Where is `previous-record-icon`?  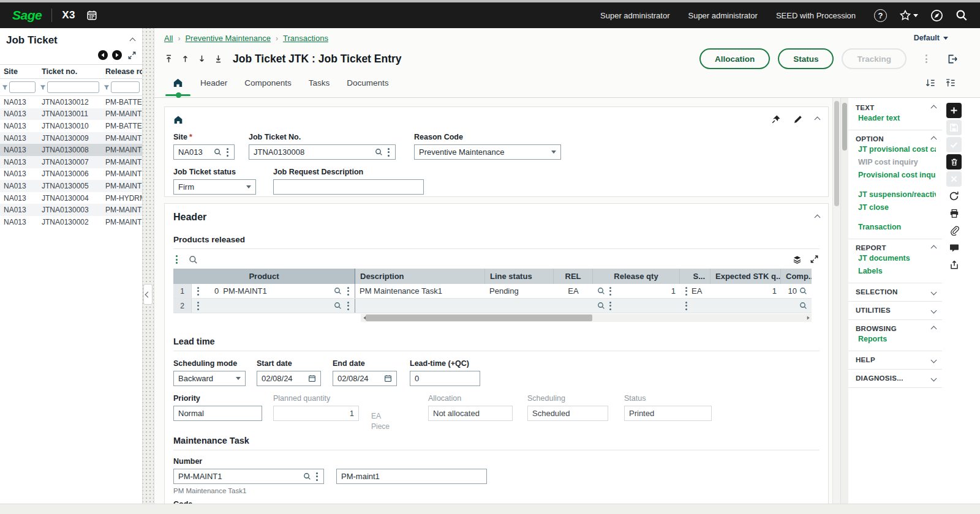 previous-record-icon is located at coordinates (185, 59).